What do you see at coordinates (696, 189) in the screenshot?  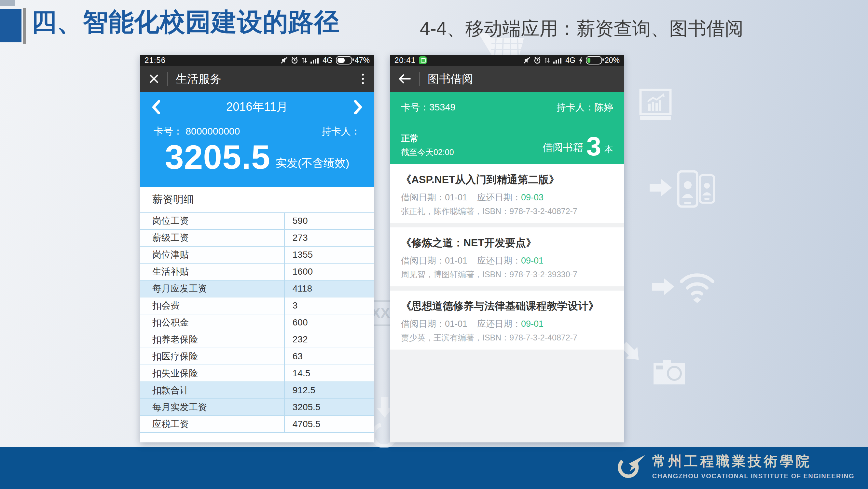 I see `mobile-devices-icon` at bounding box center [696, 189].